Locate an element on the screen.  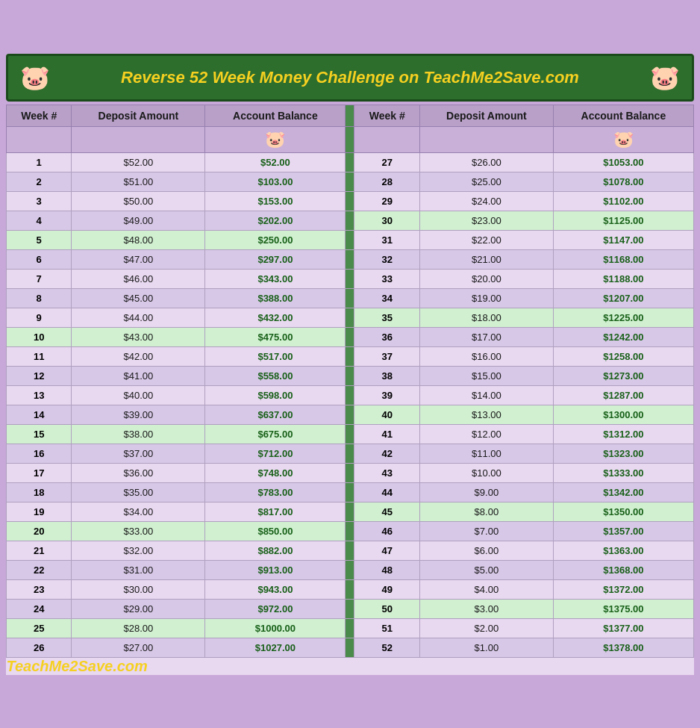
right-week: 39 is located at coordinates (387, 395).